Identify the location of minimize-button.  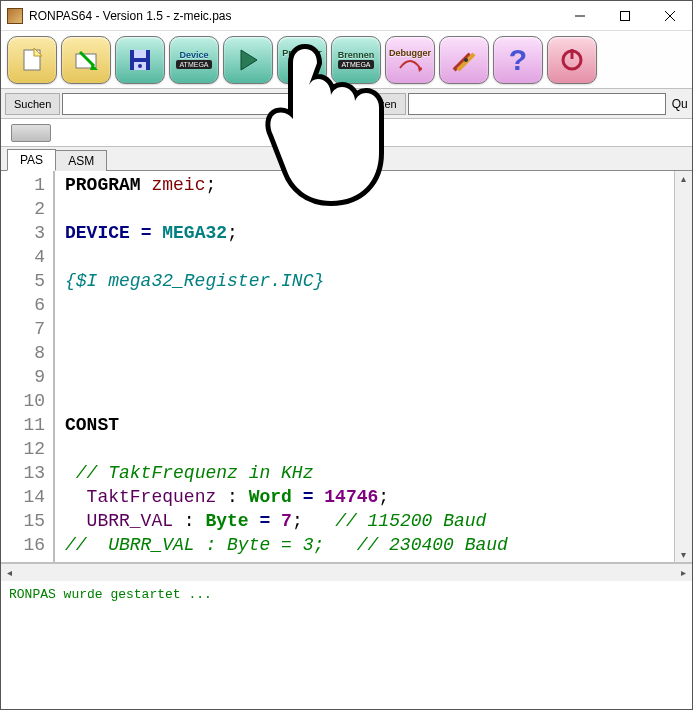
(580, 16).